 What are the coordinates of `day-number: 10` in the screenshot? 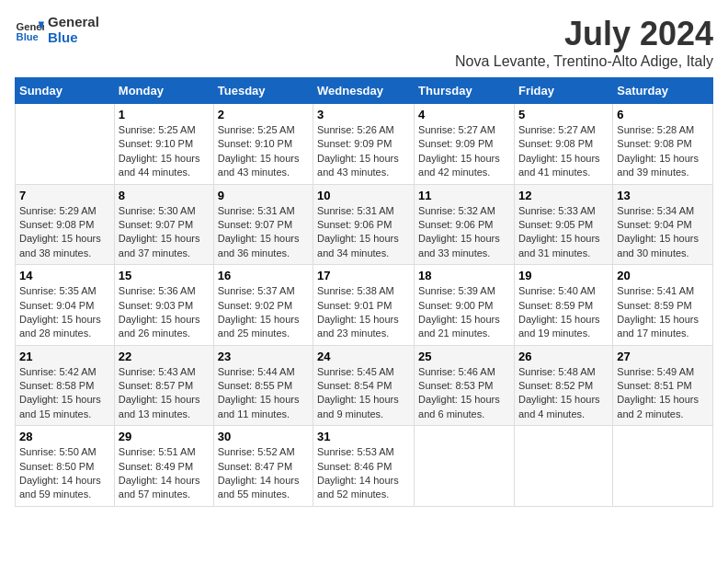 It's located at (364, 195).